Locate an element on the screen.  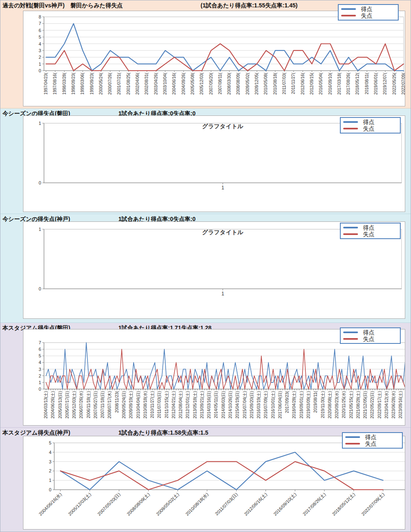
svg-text: 2008/08/09( is located at coordinates (238, 83).